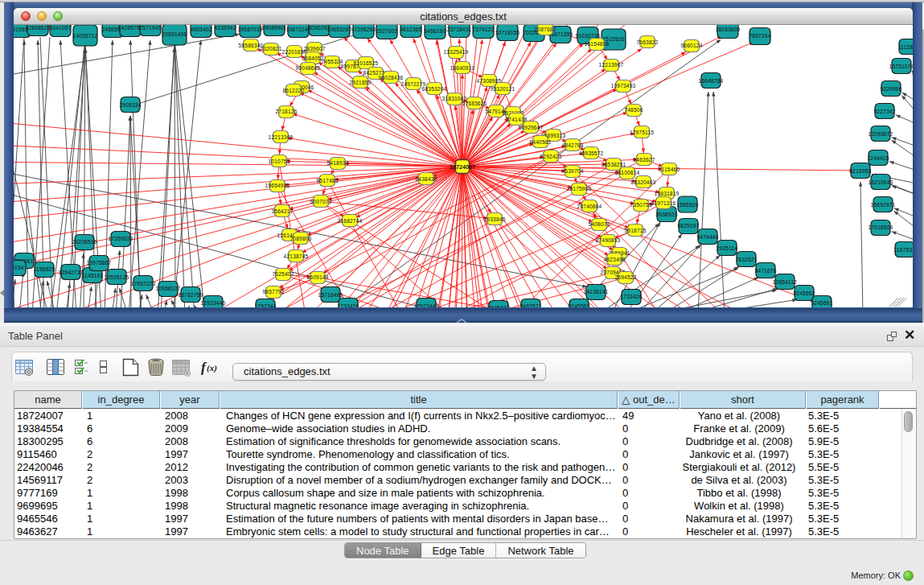  I want to click on svg-text: 4842788, so click(573, 145).